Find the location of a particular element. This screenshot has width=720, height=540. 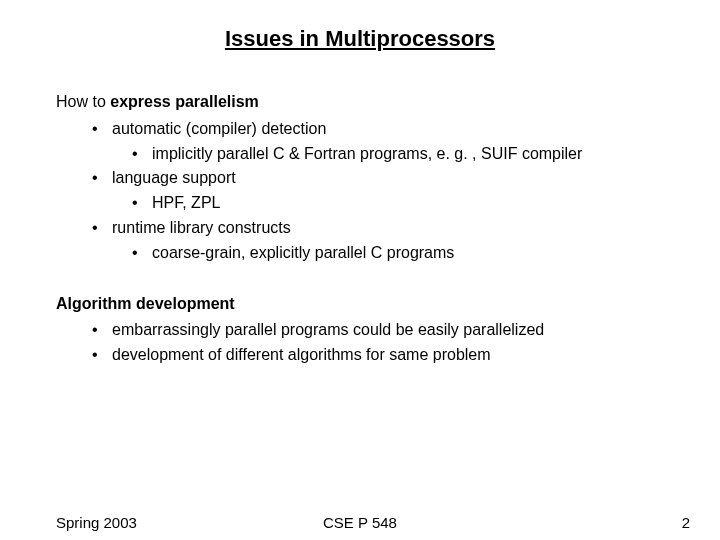

list-item-text: embarrassingly parallel programs could b… is located at coordinates (328, 330).